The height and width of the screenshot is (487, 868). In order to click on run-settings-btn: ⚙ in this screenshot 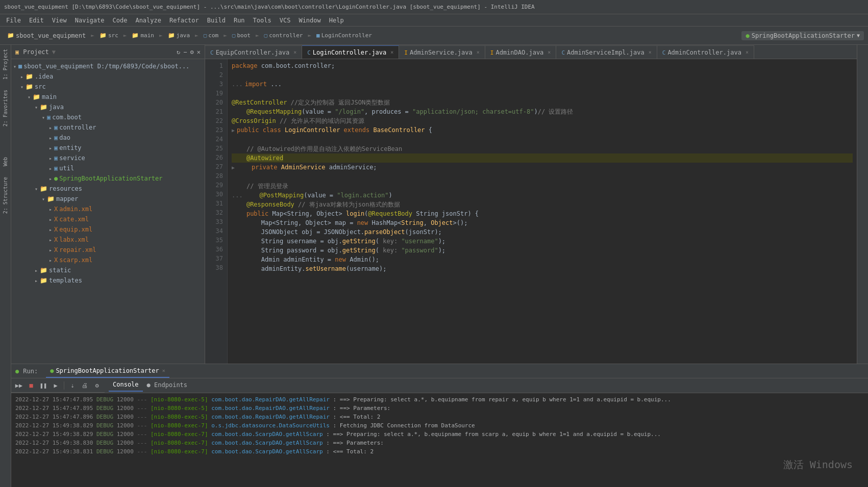, I will do `click(97, 386)`.